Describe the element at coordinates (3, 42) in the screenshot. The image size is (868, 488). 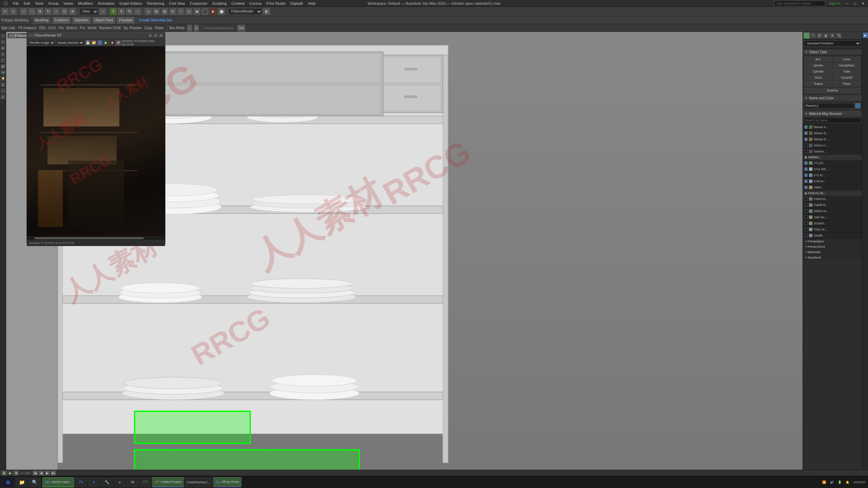
I see `tool-select: ↖` at that location.